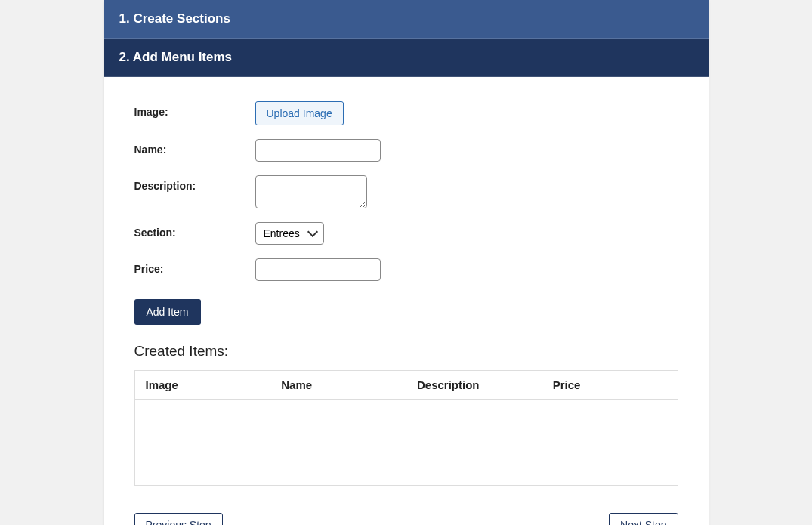 The width and height of the screenshot is (812, 525). Describe the element at coordinates (195, 230) in the screenshot. I see `section-label: Section:` at that location.